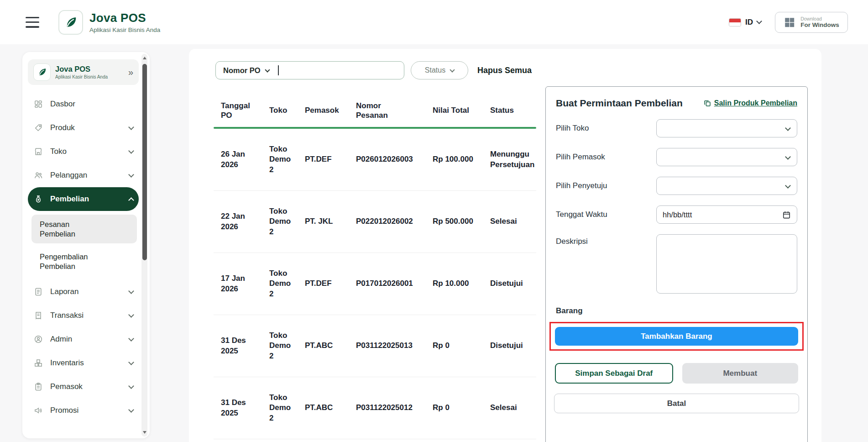 The height and width of the screenshot is (442, 868). What do you see at coordinates (38, 175) in the screenshot?
I see `customers-icon` at bounding box center [38, 175].